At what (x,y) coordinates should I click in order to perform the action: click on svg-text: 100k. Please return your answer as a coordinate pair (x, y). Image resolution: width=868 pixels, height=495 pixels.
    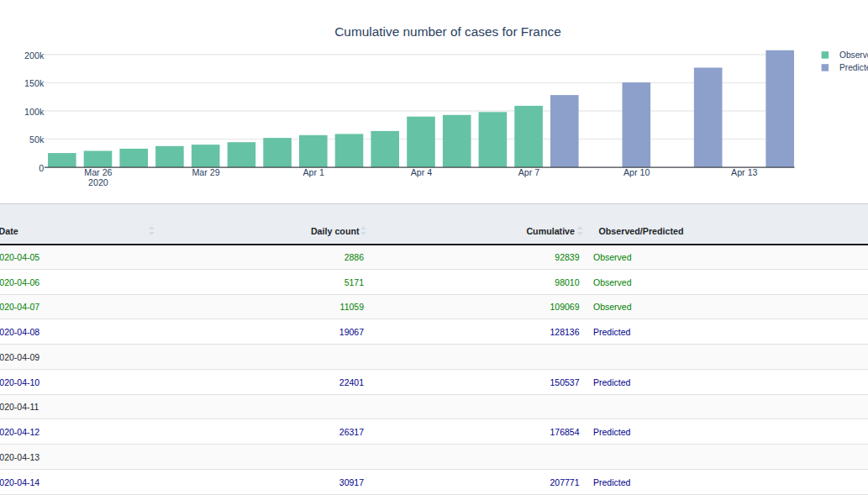
    Looking at the image, I should click on (34, 112).